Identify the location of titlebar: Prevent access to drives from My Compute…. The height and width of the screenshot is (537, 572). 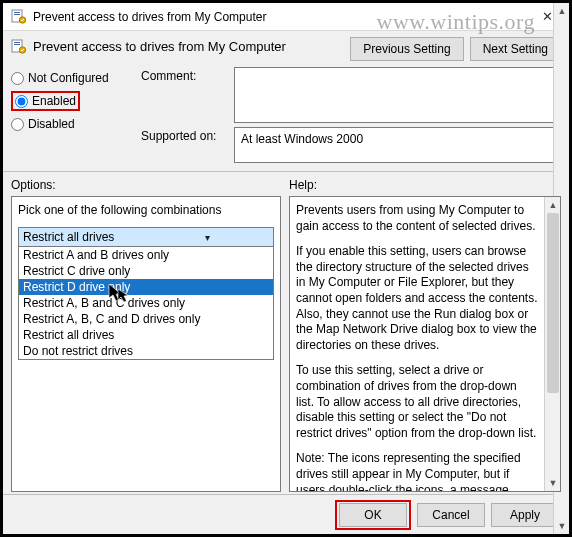
(286, 17).